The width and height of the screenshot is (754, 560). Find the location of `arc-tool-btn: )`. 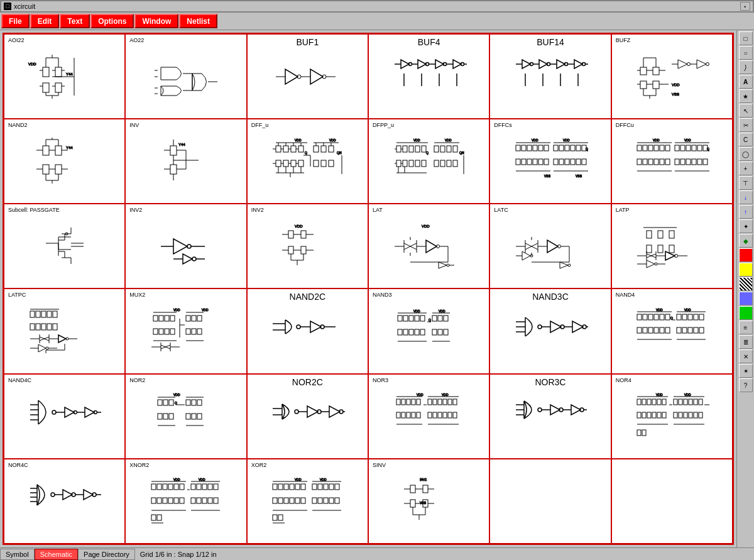

arc-tool-btn: ) is located at coordinates (746, 67).